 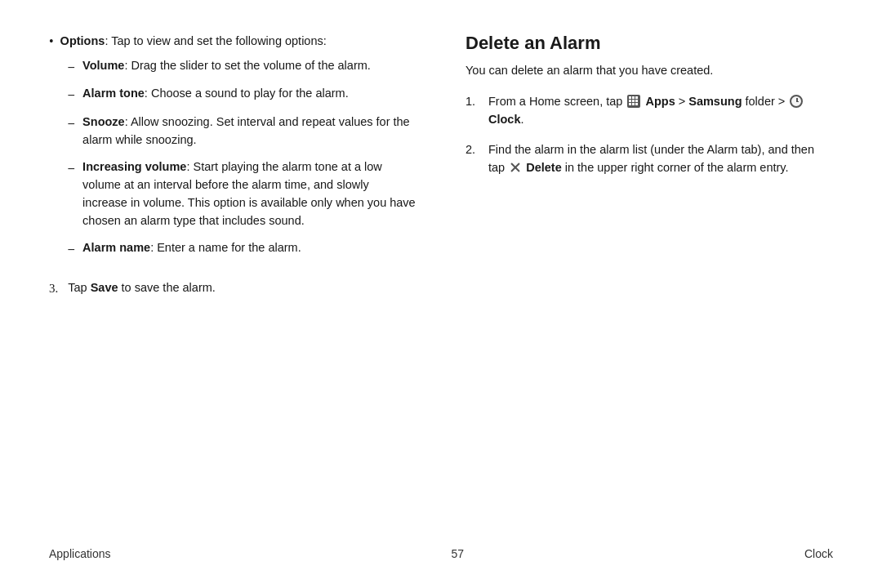 I want to click on sub-dash-snooze: –, so click(x=72, y=131).